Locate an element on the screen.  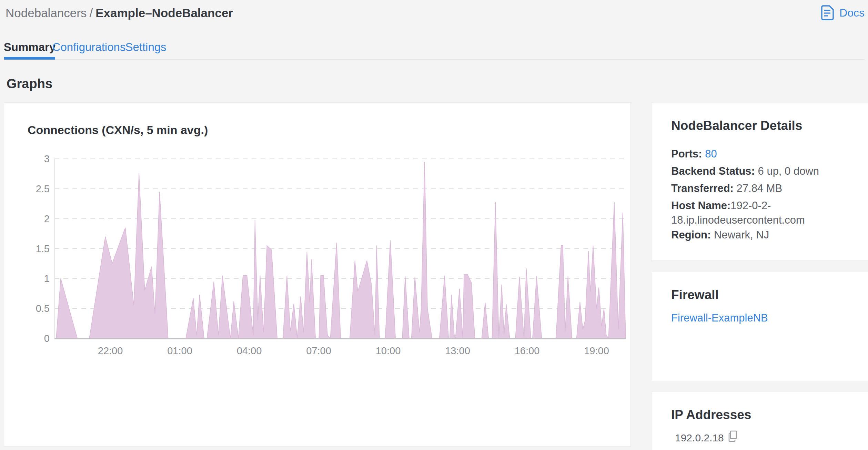
chart-title: Connections (CXN/s, 5 min avg.) is located at coordinates (118, 130).